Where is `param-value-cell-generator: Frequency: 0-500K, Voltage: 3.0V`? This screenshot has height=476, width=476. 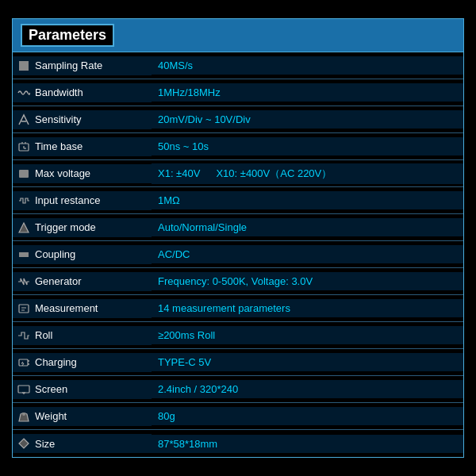 param-value-cell-generator: Frequency: 0-500K, Voltage: 3.0V is located at coordinates (308, 281).